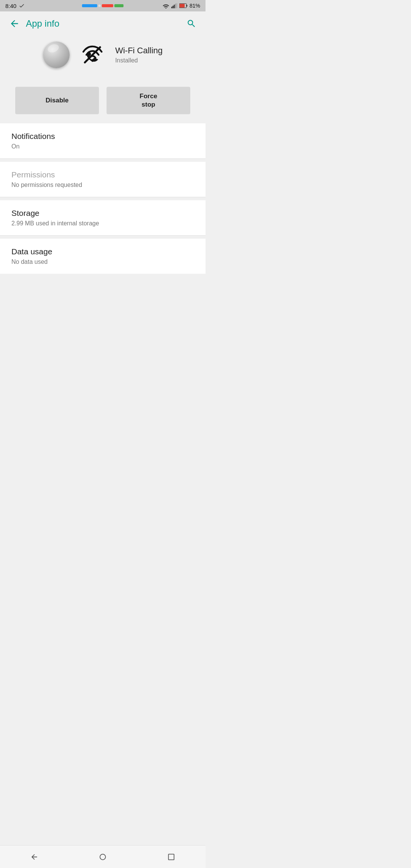 Image resolution: width=411 pixels, height=868 pixels. I want to click on data-usage-title: Data usage, so click(103, 252).